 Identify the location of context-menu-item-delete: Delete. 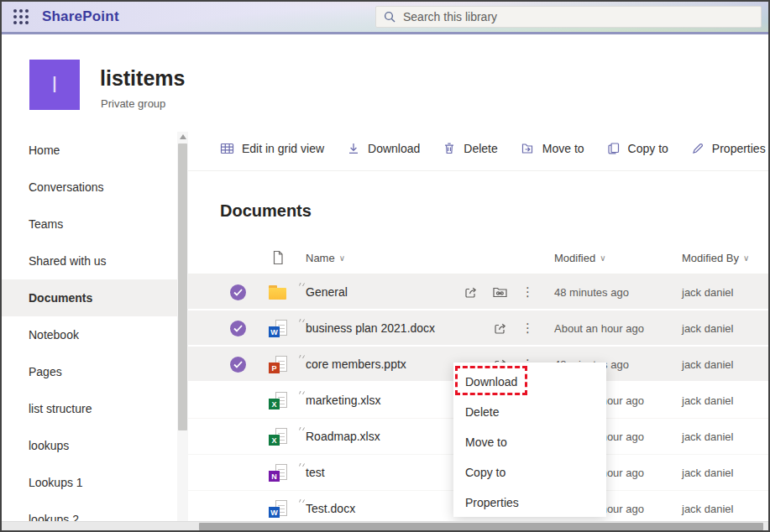
(530, 412).